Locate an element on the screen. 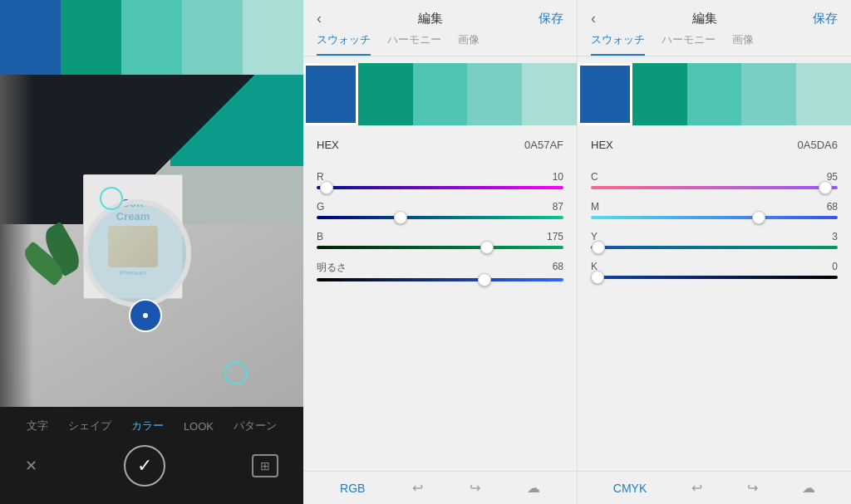  cmyk-mode-label: CMYK is located at coordinates (630, 488).